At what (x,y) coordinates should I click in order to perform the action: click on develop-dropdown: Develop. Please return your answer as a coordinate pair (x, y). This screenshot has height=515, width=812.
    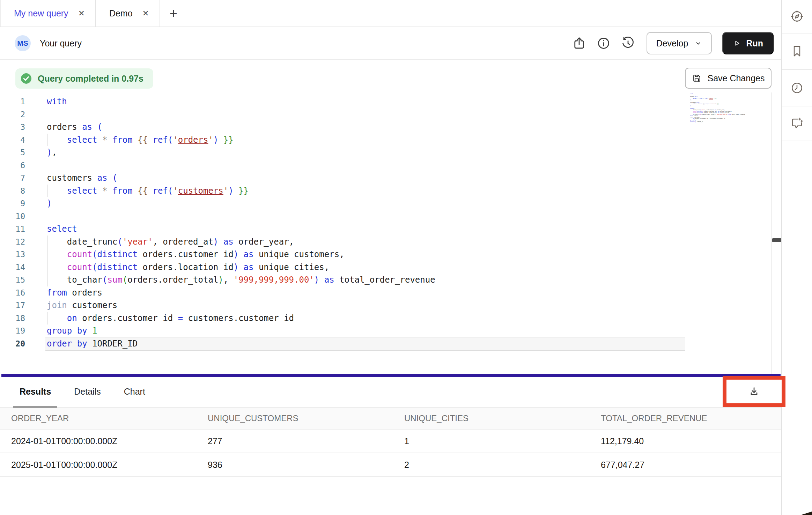
    Looking at the image, I should click on (679, 43).